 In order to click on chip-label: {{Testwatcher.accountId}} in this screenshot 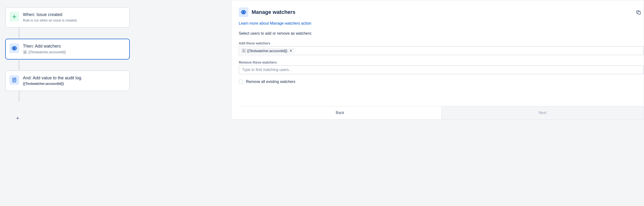, I will do `click(267, 51)`.